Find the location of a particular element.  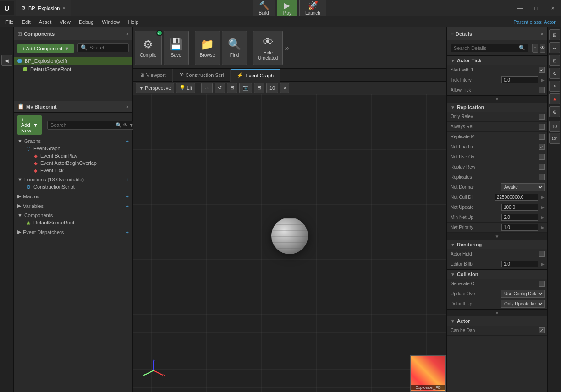

details-list-view-btn: ≡ is located at coordinates (535, 48).